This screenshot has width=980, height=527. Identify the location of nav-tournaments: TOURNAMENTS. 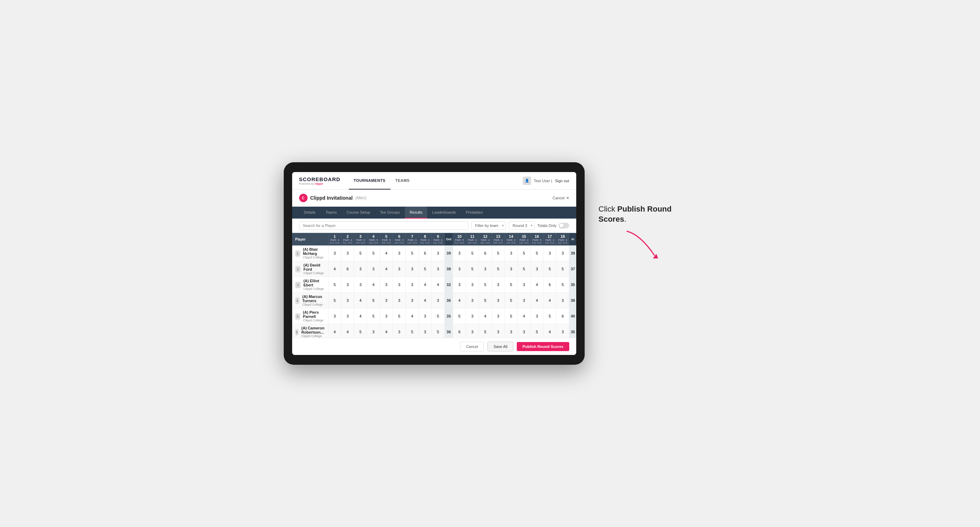
(370, 181).